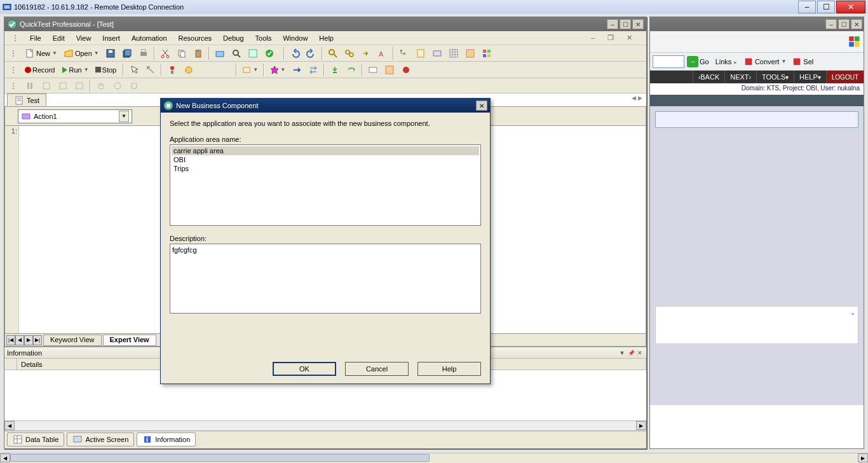 The width and height of the screenshot is (868, 463). Describe the element at coordinates (37, 340) in the screenshot. I see `tab-nav-last: ▶|` at that location.